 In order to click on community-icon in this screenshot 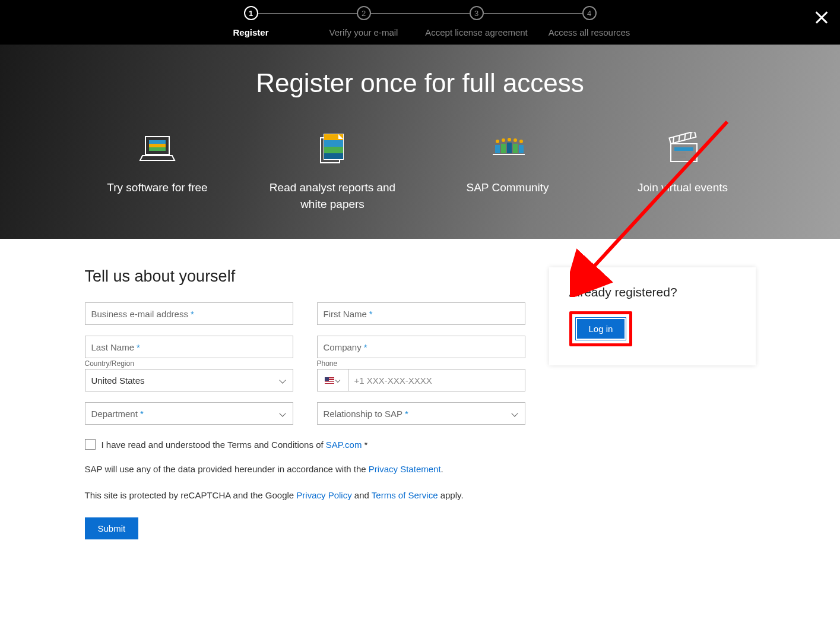, I will do `click(508, 149)`.